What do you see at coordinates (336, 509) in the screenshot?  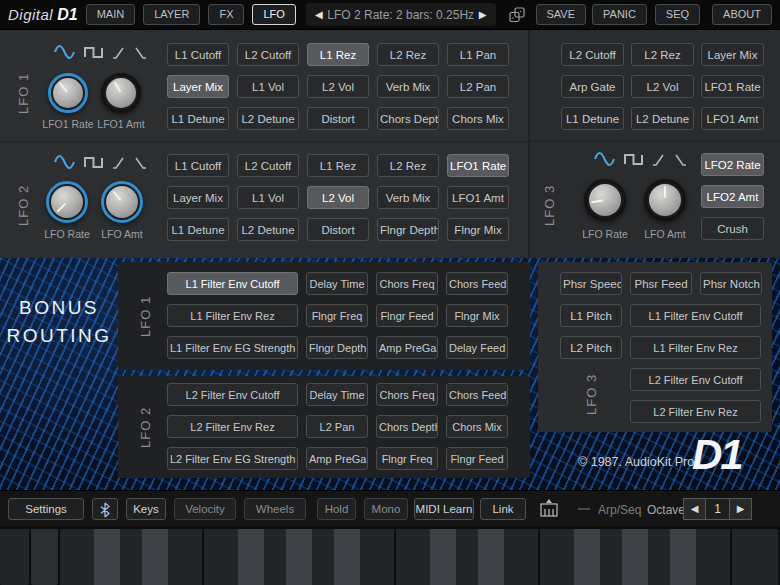 I see `hold-button: Hold` at bounding box center [336, 509].